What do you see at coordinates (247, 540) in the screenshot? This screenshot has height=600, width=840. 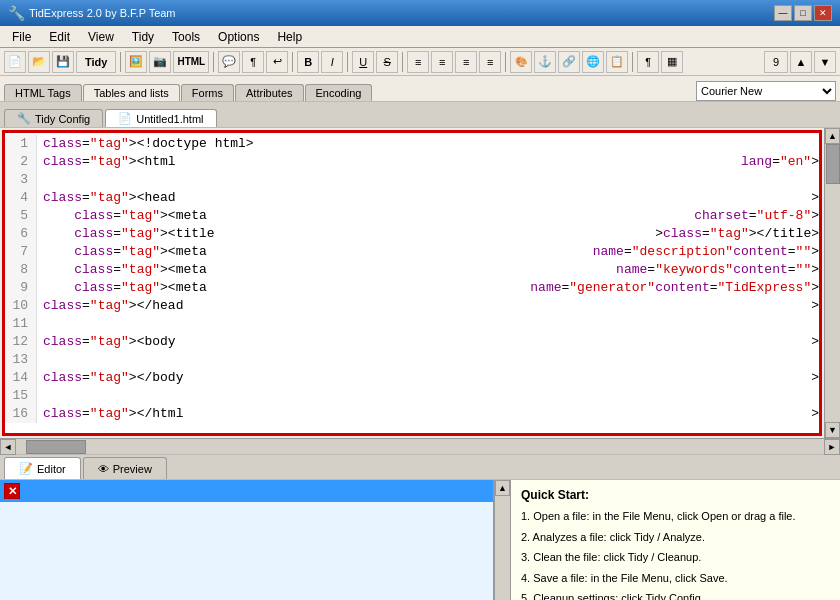 I see `left-pane: ✕` at bounding box center [247, 540].